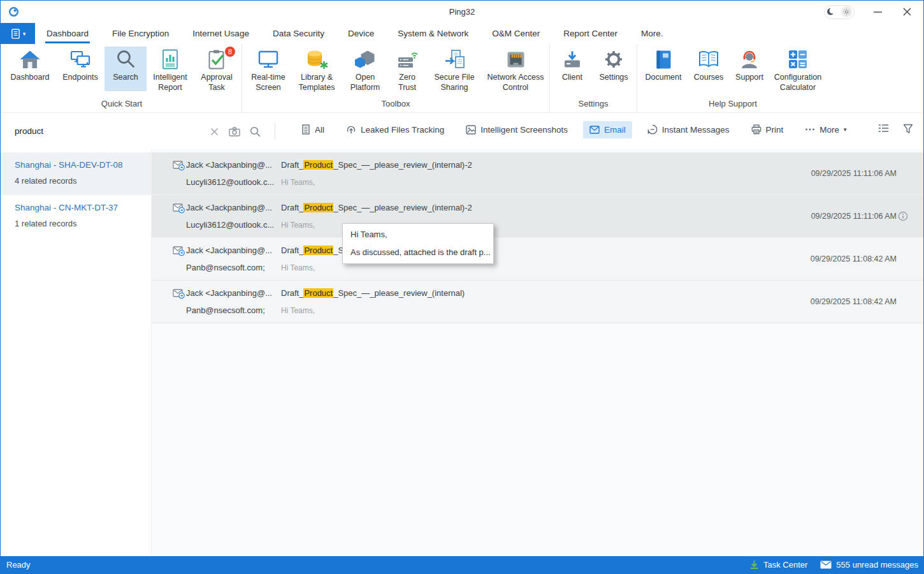 This screenshot has width=924, height=574. I want to click on related-records-count: 1 related records, so click(80, 223).